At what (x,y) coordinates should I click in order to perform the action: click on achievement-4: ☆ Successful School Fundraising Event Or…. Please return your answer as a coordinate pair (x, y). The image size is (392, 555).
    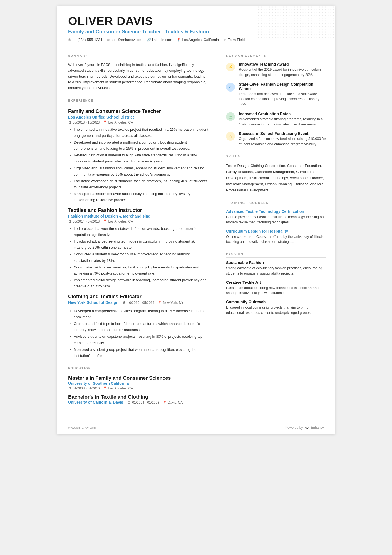
    Looking at the image, I should click on (276, 139).